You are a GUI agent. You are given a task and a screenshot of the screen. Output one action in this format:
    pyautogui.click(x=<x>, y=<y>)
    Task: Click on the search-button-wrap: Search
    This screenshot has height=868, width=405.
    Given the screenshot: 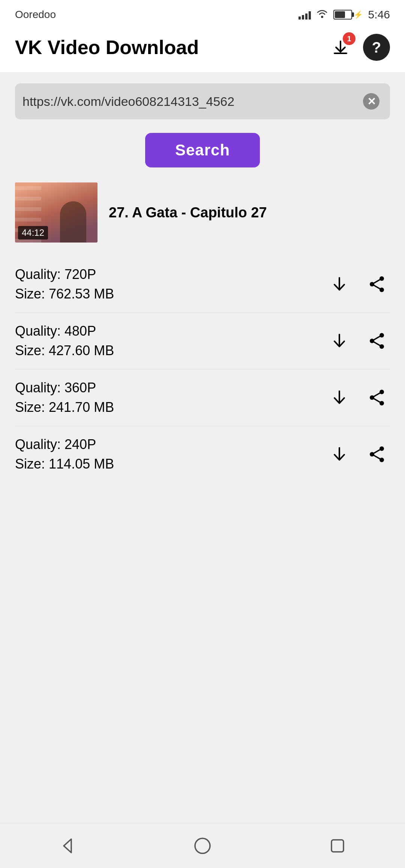 What is the action you would take?
    pyautogui.click(x=202, y=150)
    